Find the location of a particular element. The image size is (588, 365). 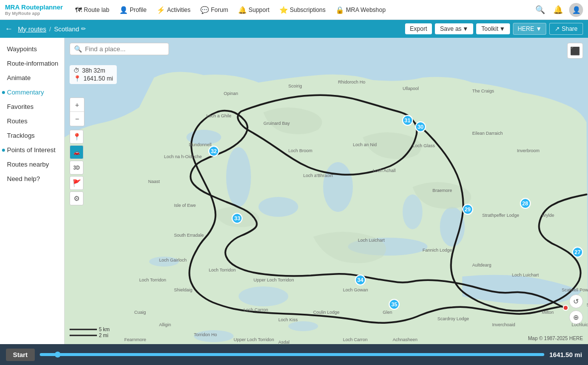

time-icon: ⏱ is located at coordinates (77, 71).